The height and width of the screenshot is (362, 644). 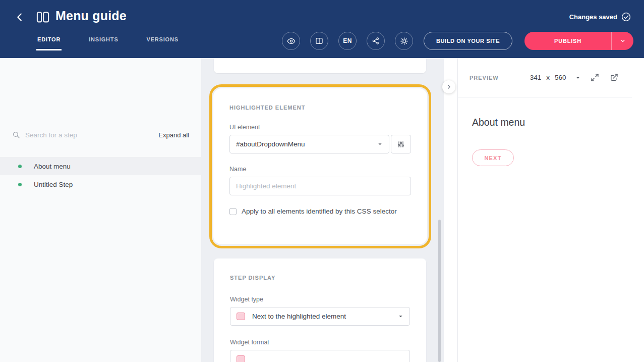 What do you see at coordinates (626, 17) in the screenshot?
I see `check-circle-icon` at bounding box center [626, 17].